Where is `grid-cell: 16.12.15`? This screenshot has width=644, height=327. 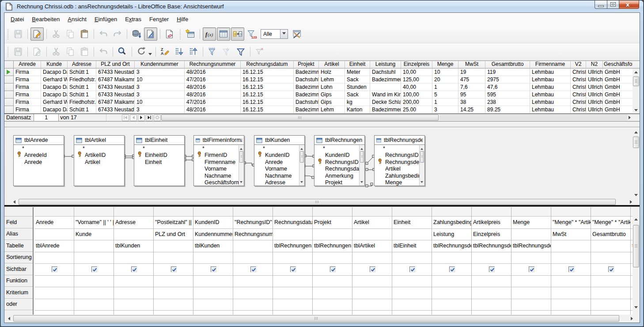
grid-cell: 16.12.15 is located at coordinates (267, 87).